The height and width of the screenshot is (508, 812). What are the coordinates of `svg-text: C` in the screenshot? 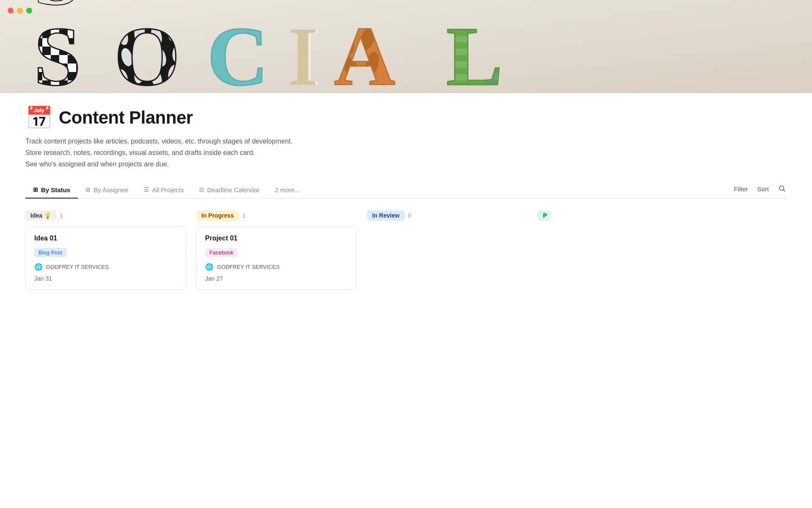 It's located at (238, 51).